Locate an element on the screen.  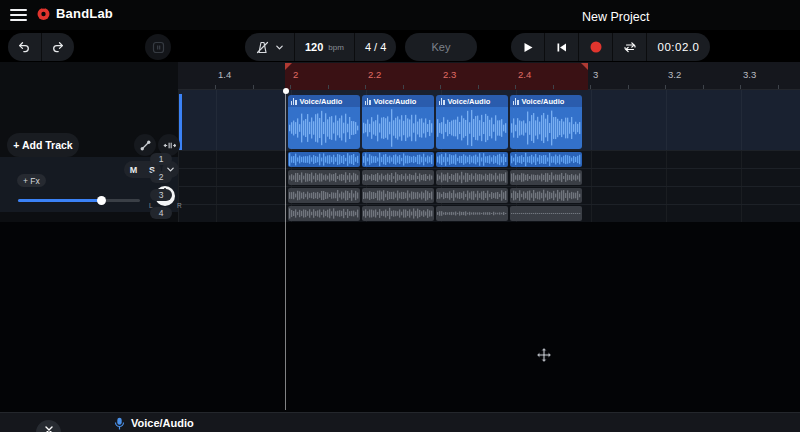
take-lane-number: 3 is located at coordinates (161, 195).